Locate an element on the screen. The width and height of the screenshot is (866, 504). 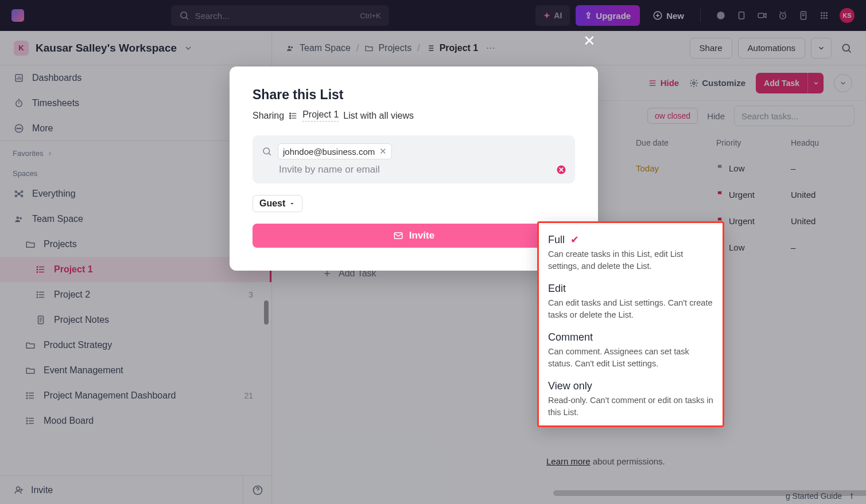
perm-desc: Can comment. Assignees can set task stat… is located at coordinates (631, 358).